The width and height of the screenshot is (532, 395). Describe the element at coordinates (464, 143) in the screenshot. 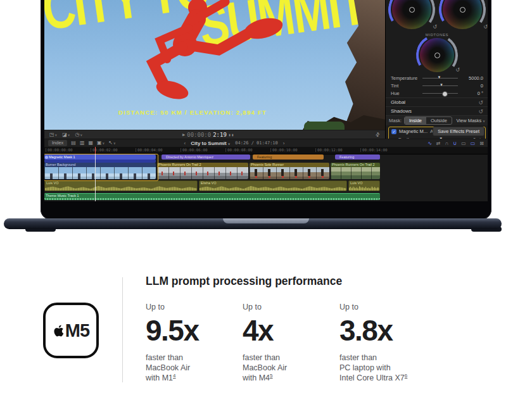

I see `timeline-appearance-icon: ▭` at that location.